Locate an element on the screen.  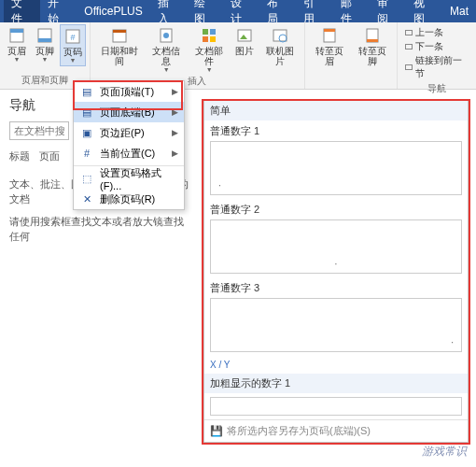
group-nav: 上一条 下一条 链接到前一节 导航 is located at coordinates (437, 56).